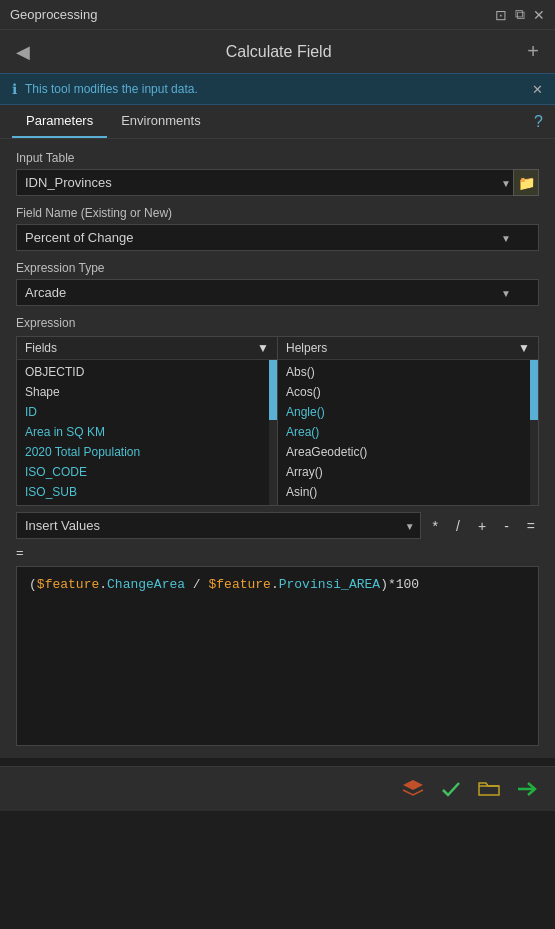 Image resolution: width=555 pixels, height=929 pixels. Describe the element at coordinates (527, 789) in the screenshot. I see `run-icon` at that location.